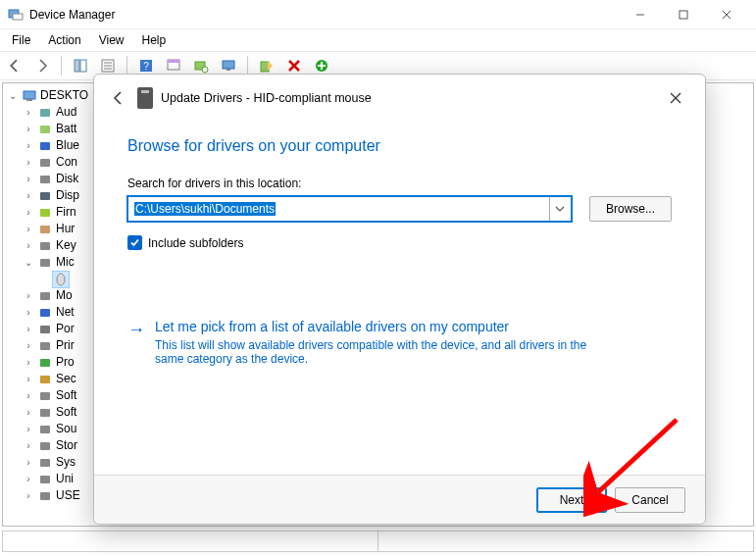  Describe the element at coordinates (650, 500) in the screenshot. I see `cancel-button: Cancel` at that location.